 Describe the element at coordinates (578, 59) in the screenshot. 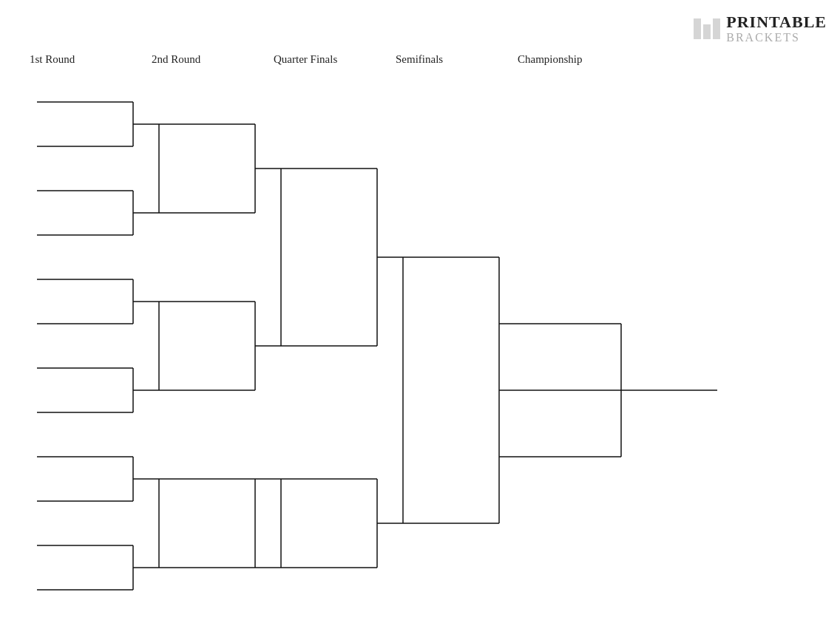

I see `header-r5: Championship` at that location.